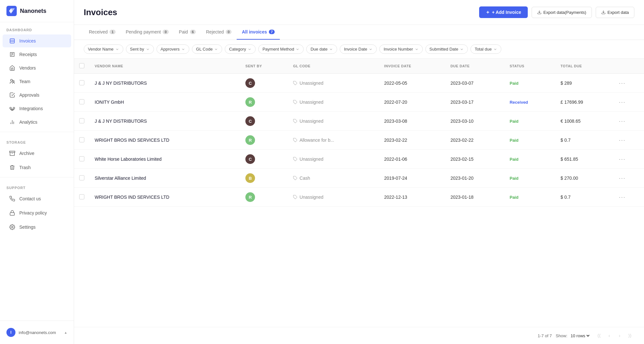 Image resolution: width=644 pixels, height=344 pixels. What do you see at coordinates (475, 121) in the screenshot?
I see `row-due-date: 2023-03-10` at bounding box center [475, 121].